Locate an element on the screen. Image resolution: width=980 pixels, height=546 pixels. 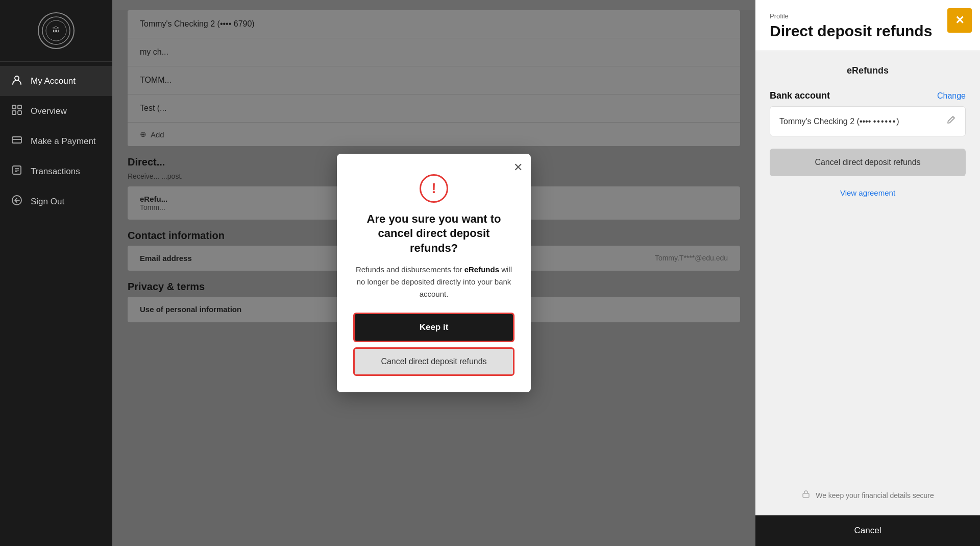
sidebar-item-label: Transactions is located at coordinates (55, 172).